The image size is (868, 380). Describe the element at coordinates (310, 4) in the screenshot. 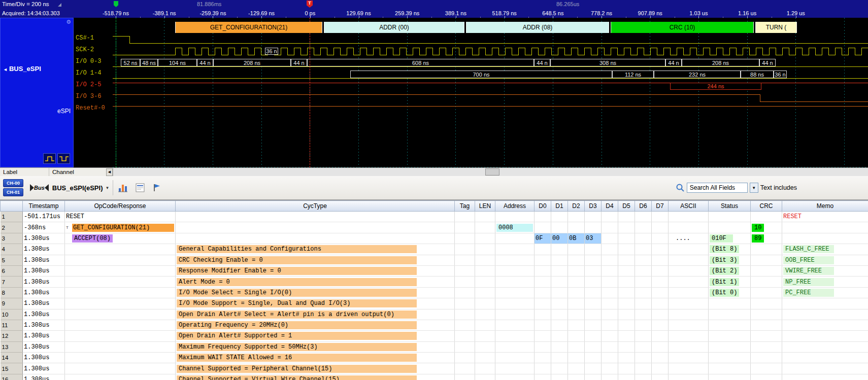

I see `trigger-marker-icon: T` at that location.